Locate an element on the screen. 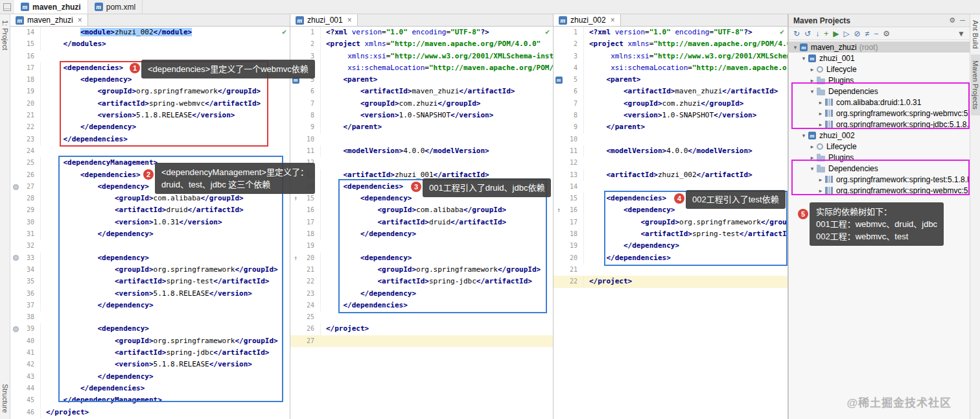 This screenshot has width=980, height=419. code-line: ↑20 <dependency> is located at coordinates (421, 258).